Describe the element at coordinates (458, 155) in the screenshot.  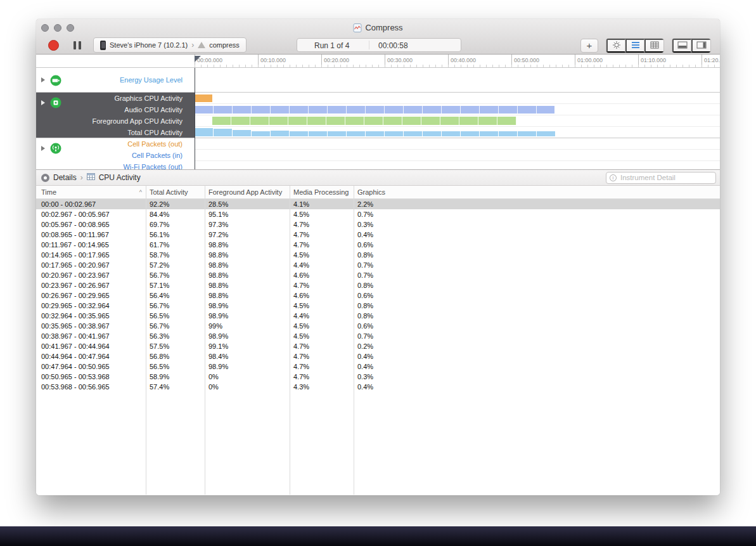
I see `cell-in-lane` at that location.